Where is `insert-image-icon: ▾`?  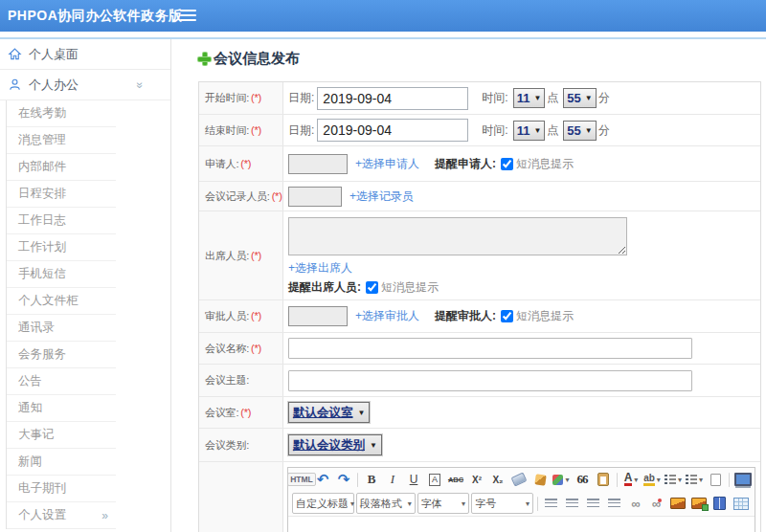 insert-image-icon: ▾ is located at coordinates (678, 503).